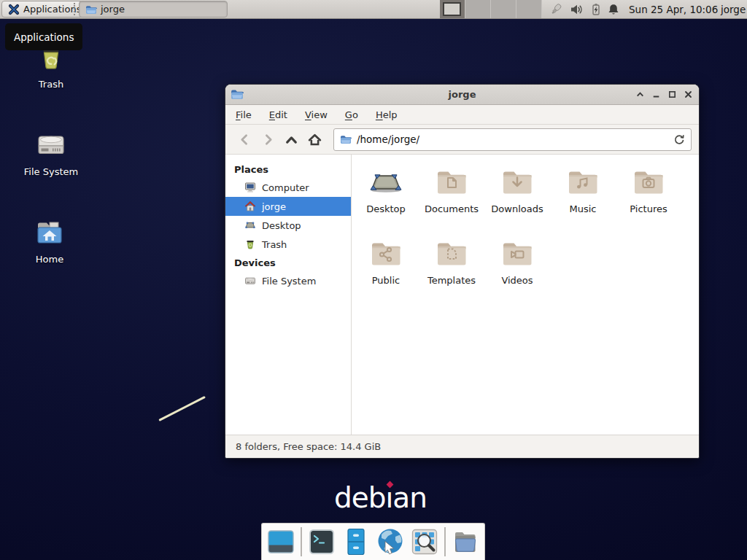 Image resolution: width=747 pixels, height=560 pixels. Describe the element at coordinates (50, 241) in the screenshot. I see `desktop-icon-home: Home` at that location.